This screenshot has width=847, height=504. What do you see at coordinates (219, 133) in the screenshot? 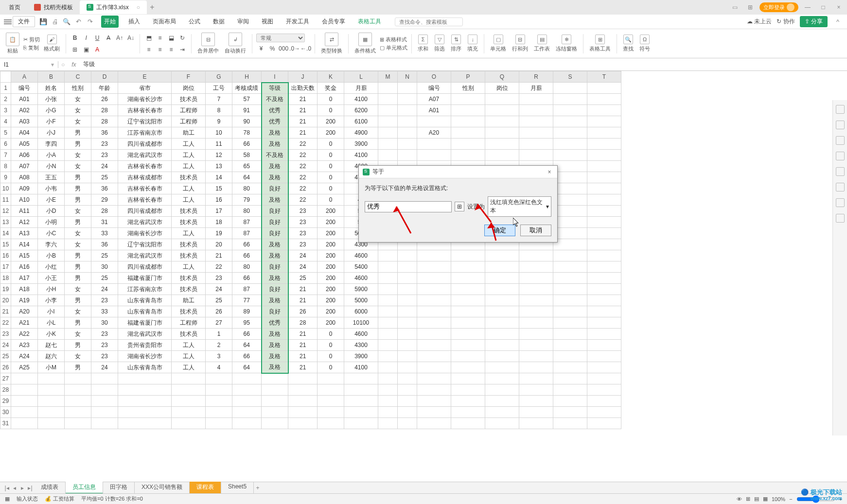
I see `cell: 10` at bounding box center [219, 133].